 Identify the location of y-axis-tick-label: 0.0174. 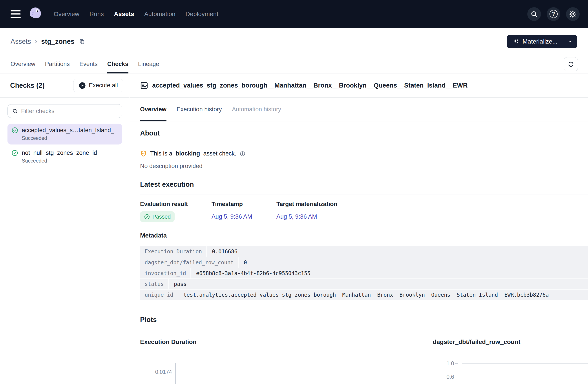
(156, 372).